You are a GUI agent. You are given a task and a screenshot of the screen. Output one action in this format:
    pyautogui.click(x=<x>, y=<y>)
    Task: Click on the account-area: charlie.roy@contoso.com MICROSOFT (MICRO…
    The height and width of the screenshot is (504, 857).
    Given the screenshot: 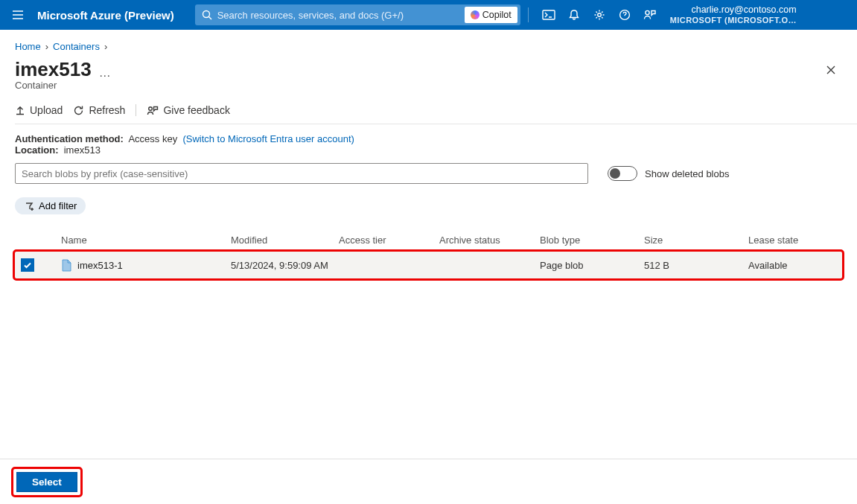 What is the action you would take?
    pyautogui.click(x=733, y=15)
    